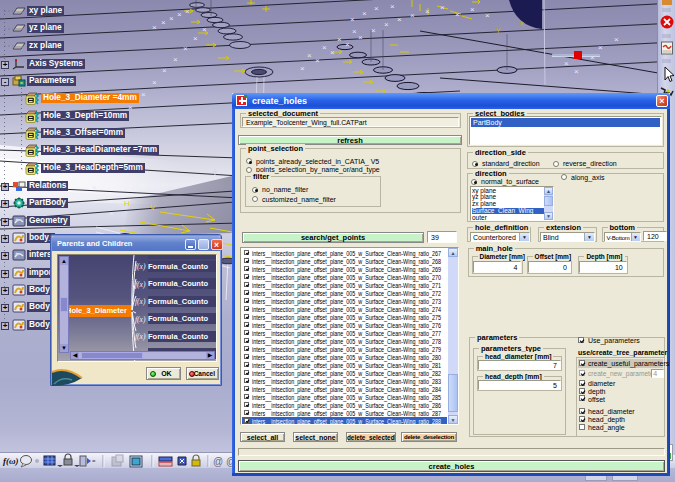 The height and width of the screenshot is (482, 675). Describe the element at coordinates (11, 461) in the screenshot. I see `svg-text: f(ω)` at that location.